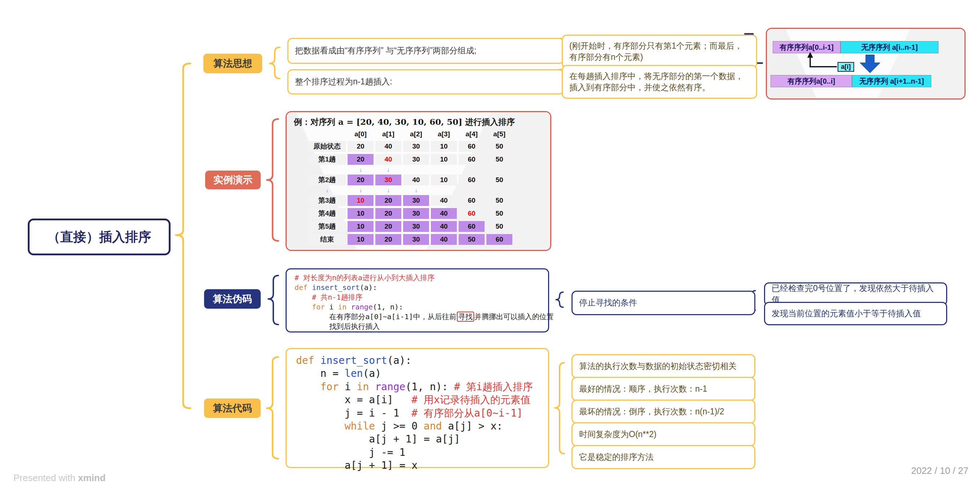 The image size is (980, 489). I want to click on code-note-2: 最好的情况：顺序，执行次数：n-1, so click(663, 389).